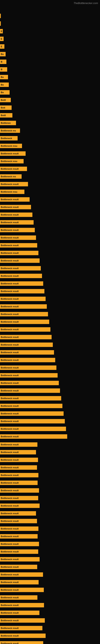  What do you see at coordinates (10, 130) in the screenshot?
I see `bar-item: Bottleneck res` at bounding box center [10, 130].